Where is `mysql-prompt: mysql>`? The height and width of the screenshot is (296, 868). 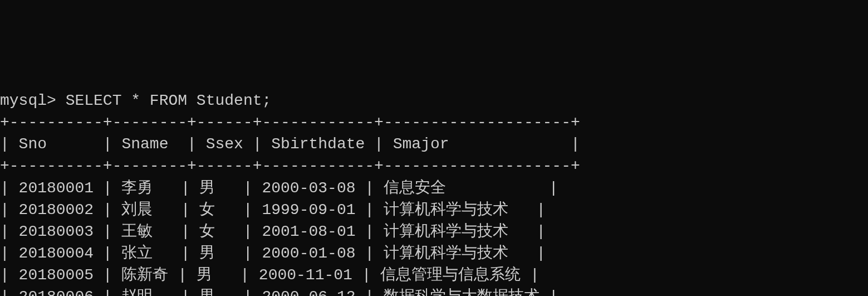 mysql-prompt: mysql> is located at coordinates (33, 100).